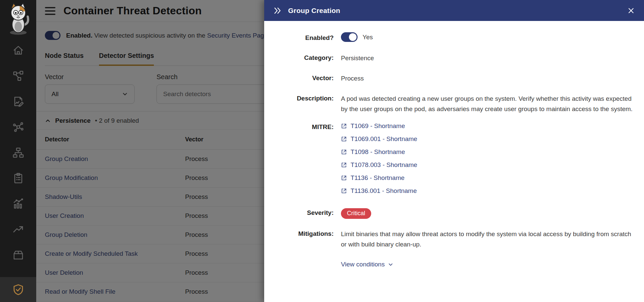 The image size is (644, 302). Describe the element at coordinates (304, 213) in the screenshot. I see `severity-label: Severity:` at that location.